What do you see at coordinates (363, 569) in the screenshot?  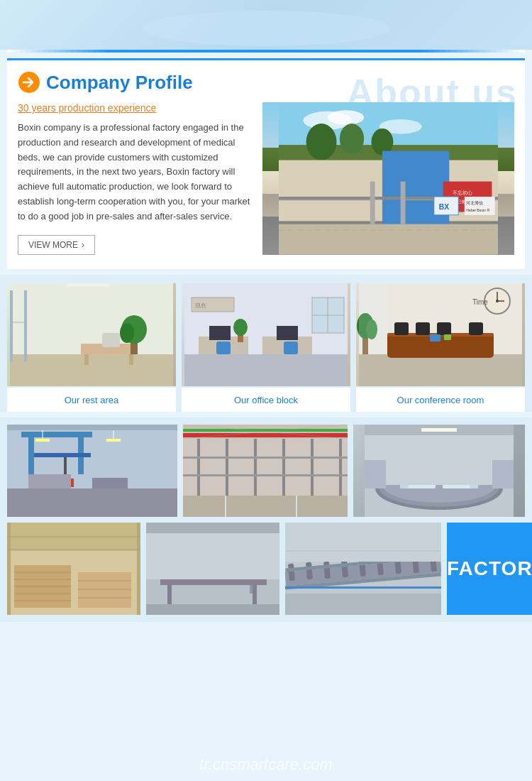 I see `factory-img6-svg` at bounding box center [363, 569].